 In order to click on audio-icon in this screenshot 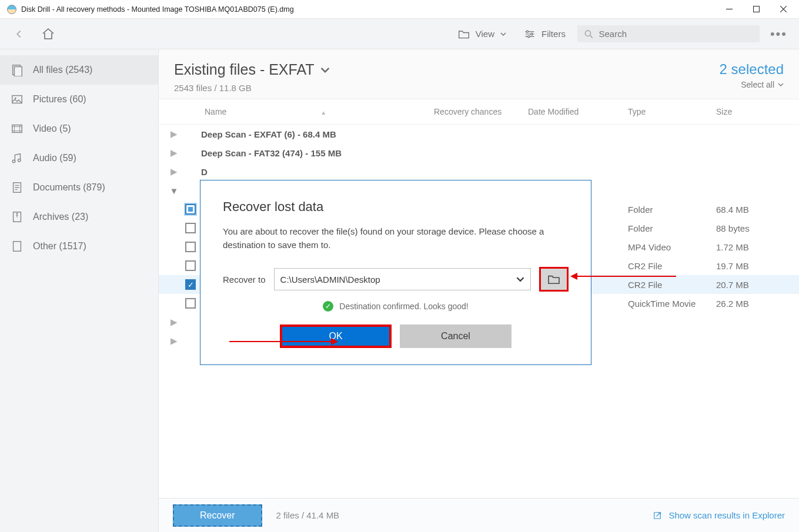, I will do `click(17, 158)`.